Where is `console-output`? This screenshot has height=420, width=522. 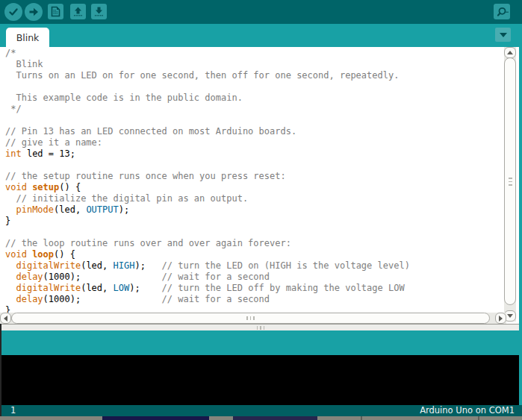
console-output is located at coordinates (261, 380).